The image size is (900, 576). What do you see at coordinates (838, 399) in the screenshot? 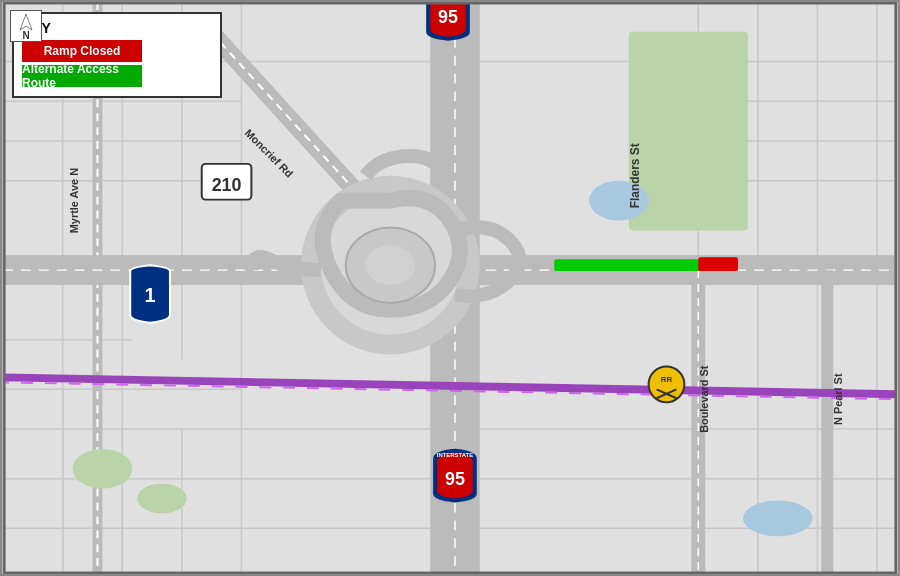
I see `svg-text: N Pearl St` at bounding box center [838, 399].